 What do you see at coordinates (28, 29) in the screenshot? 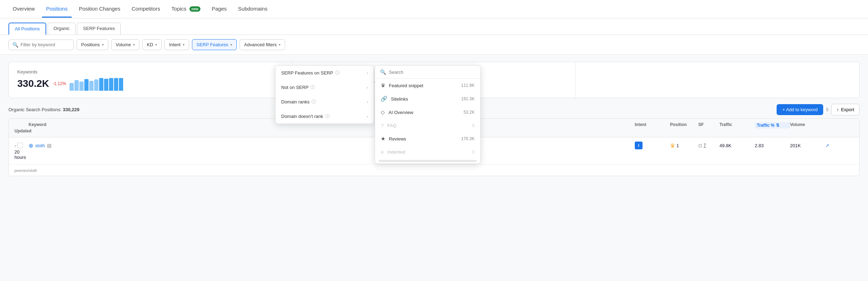
I see `tab-all-positions: All Positions` at bounding box center [28, 29].